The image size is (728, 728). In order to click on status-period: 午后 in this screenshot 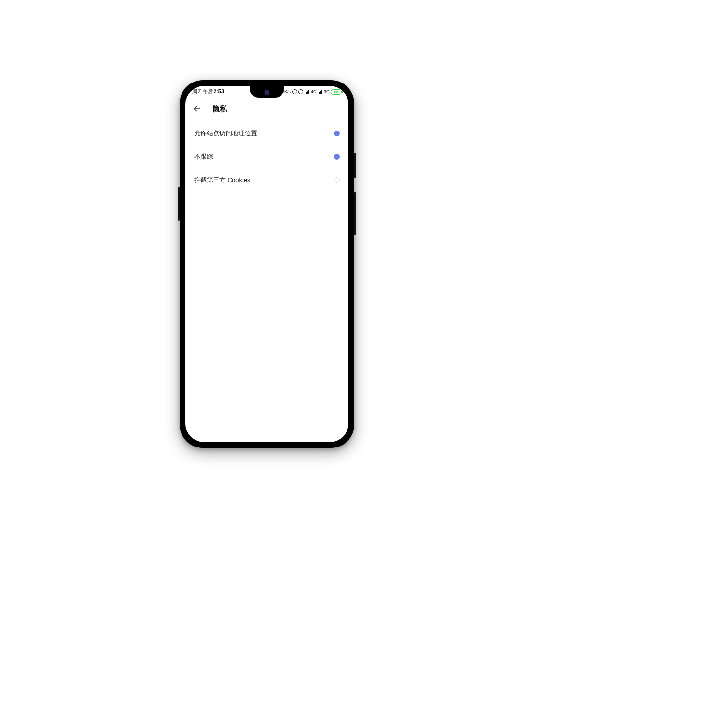, I will do `click(208, 92)`.